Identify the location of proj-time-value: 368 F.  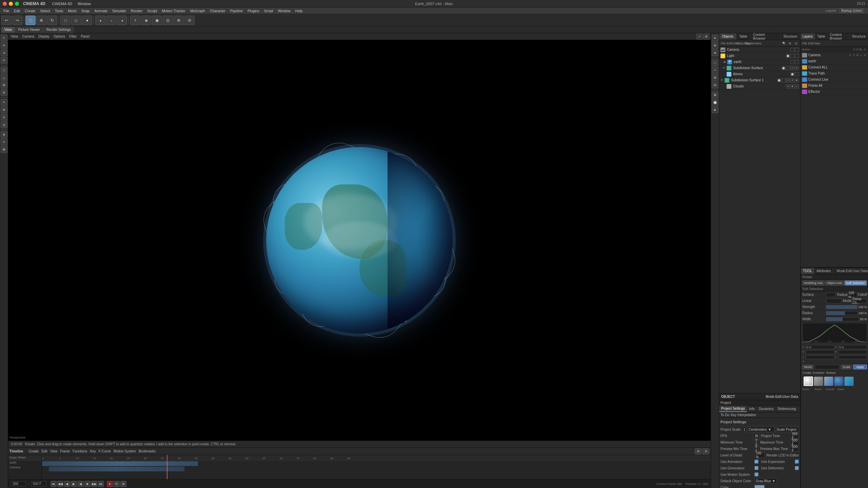
(795, 436).